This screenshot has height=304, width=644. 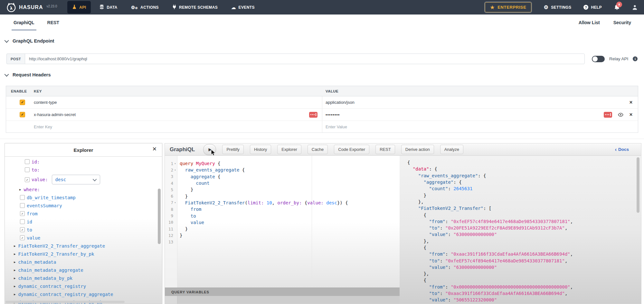 What do you see at coordinates (19, 91) in the screenshot?
I see `column-enable: ENABLE` at bounding box center [19, 91].